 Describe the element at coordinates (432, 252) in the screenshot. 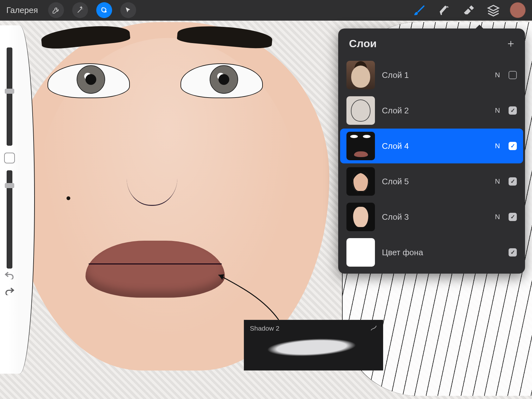

I see `layer-row-background: Цвет фона` at that location.